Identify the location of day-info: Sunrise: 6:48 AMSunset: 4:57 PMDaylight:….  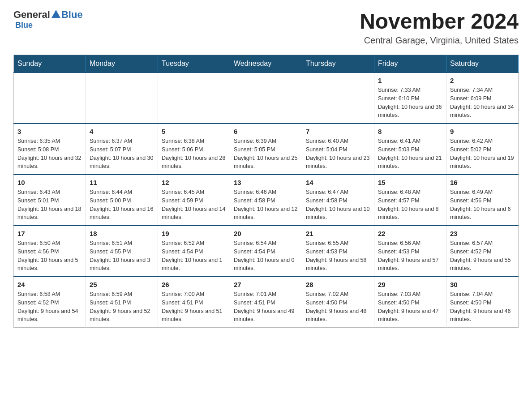
(410, 205).